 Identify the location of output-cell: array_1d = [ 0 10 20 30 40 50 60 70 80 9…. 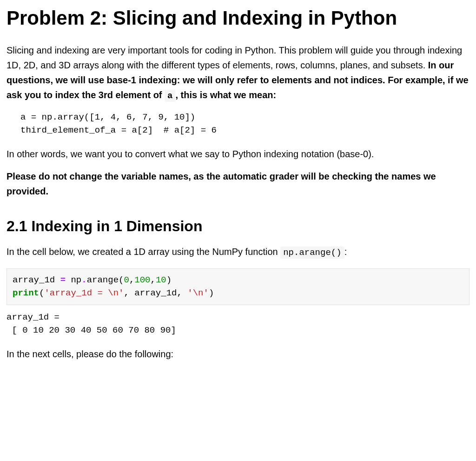
(238, 324).